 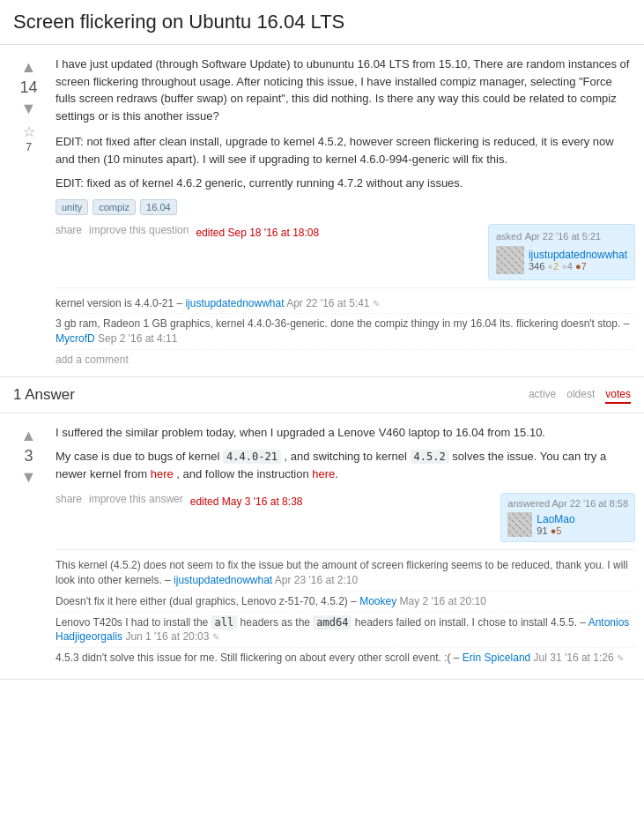 I want to click on answer-comment-1: This kernel (4.5.2) does not seem to fix…, so click(x=345, y=573).